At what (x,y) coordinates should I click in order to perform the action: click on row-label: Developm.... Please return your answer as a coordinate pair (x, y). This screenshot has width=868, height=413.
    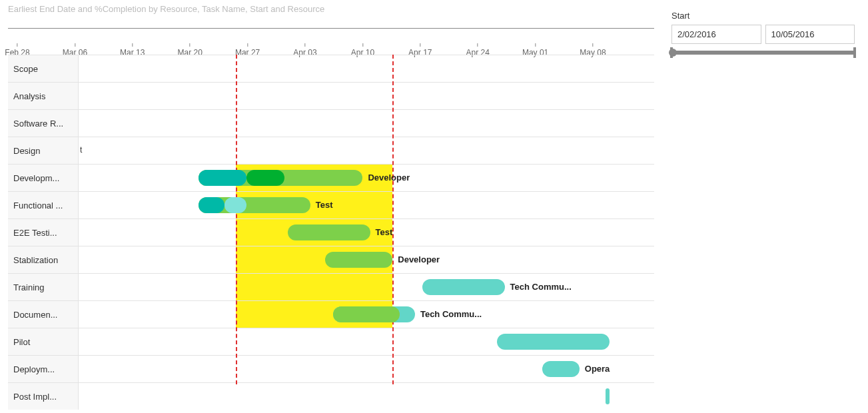
    Looking at the image, I should click on (43, 178).